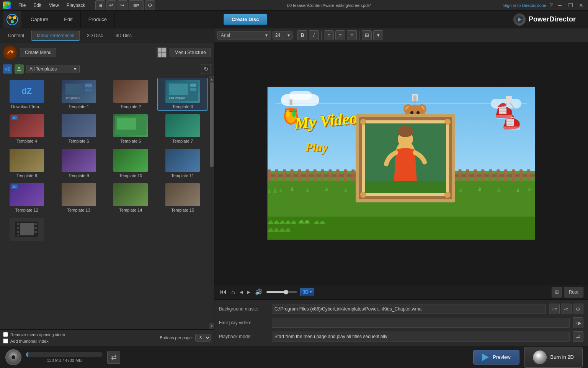 Image resolution: width=588 pixels, height=368 pixels. I want to click on menu-structure-button: Menu Structure, so click(190, 53).